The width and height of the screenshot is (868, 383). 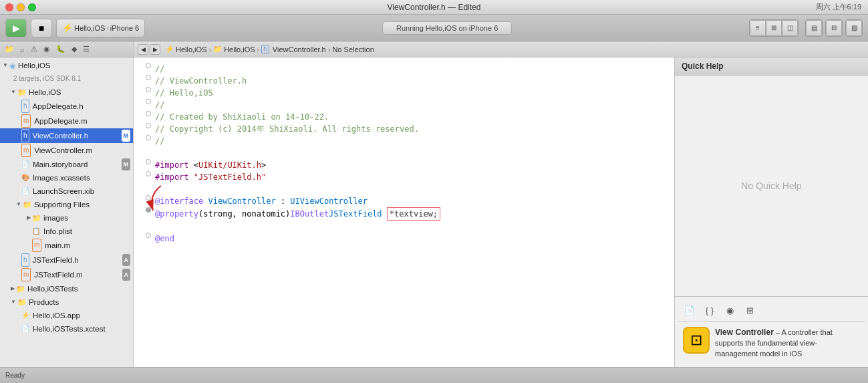 I want to click on group-tests: ▶ 📁 Hello,iOSTests, so click(x=67, y=289).